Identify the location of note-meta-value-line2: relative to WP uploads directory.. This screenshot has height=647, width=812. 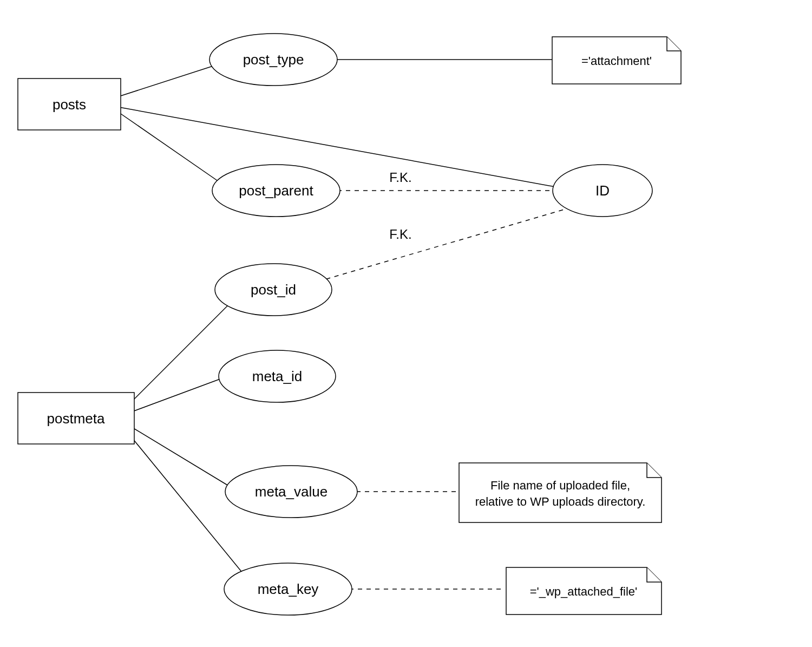
(561, 501).